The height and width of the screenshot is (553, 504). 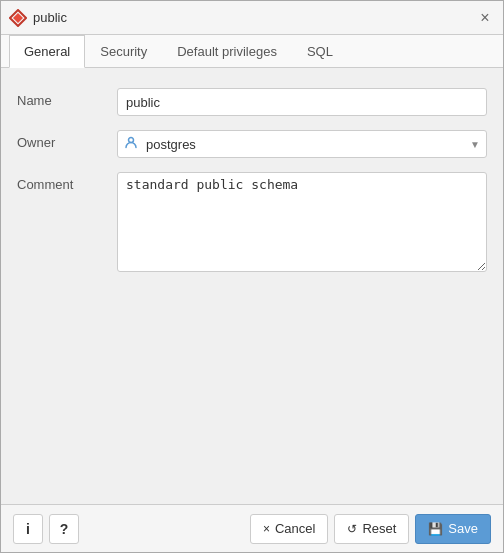 What do you see at coordinates (124, 52) in the screenshot?
I see `tab-security: Security` at bounding box center [124, 52].